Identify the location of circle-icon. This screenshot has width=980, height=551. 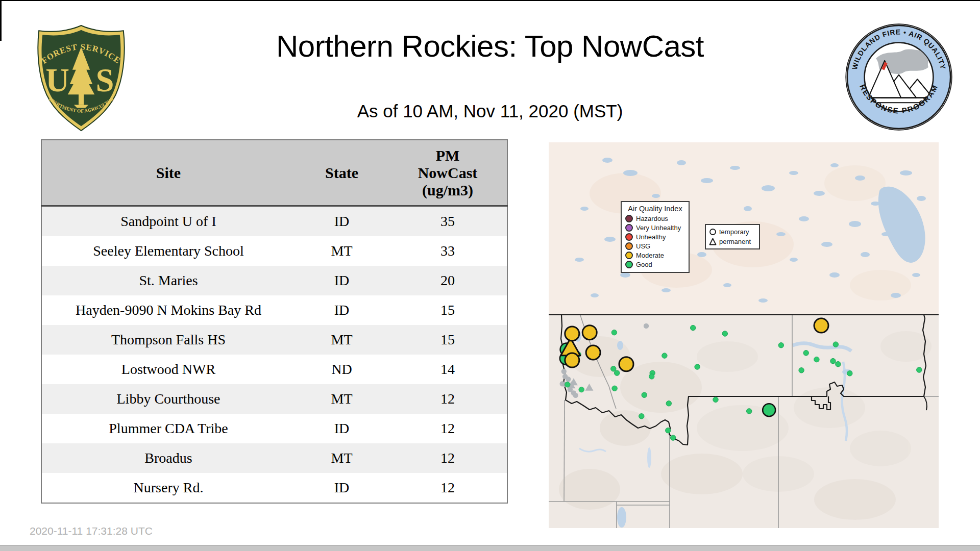
(713, 232).